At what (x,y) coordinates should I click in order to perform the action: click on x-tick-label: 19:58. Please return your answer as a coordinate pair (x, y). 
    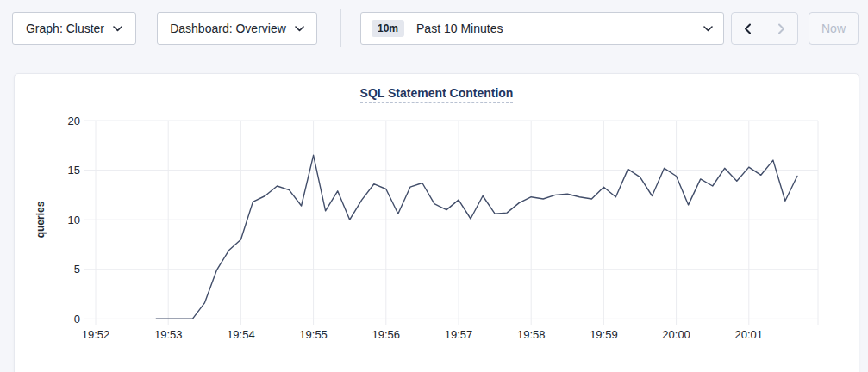
    Looking at the image, I should click on (531, 334).